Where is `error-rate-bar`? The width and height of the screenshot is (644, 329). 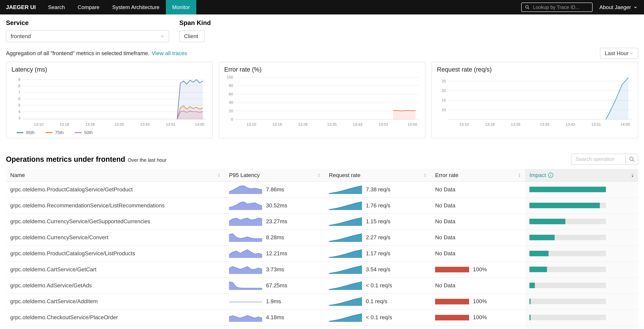 error-rate-bar is located at coordinates (452, 317).